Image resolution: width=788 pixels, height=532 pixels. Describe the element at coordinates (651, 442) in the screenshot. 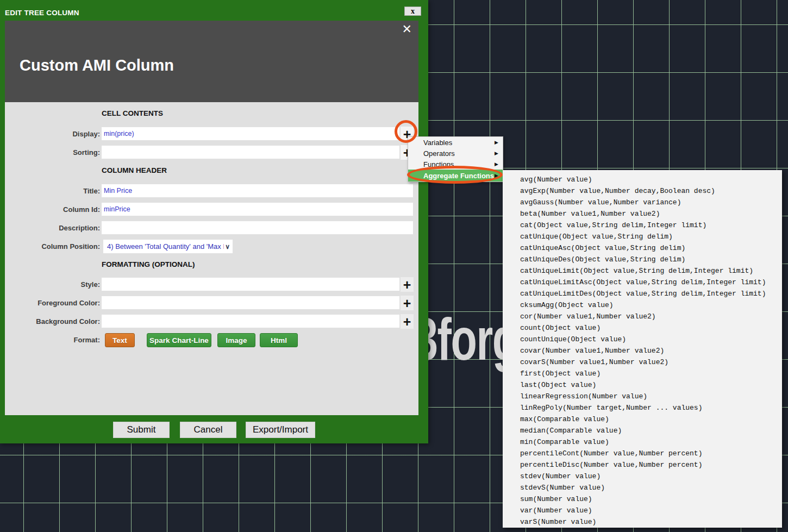

I see `function-list-item: min(Comparable value)` at that location.